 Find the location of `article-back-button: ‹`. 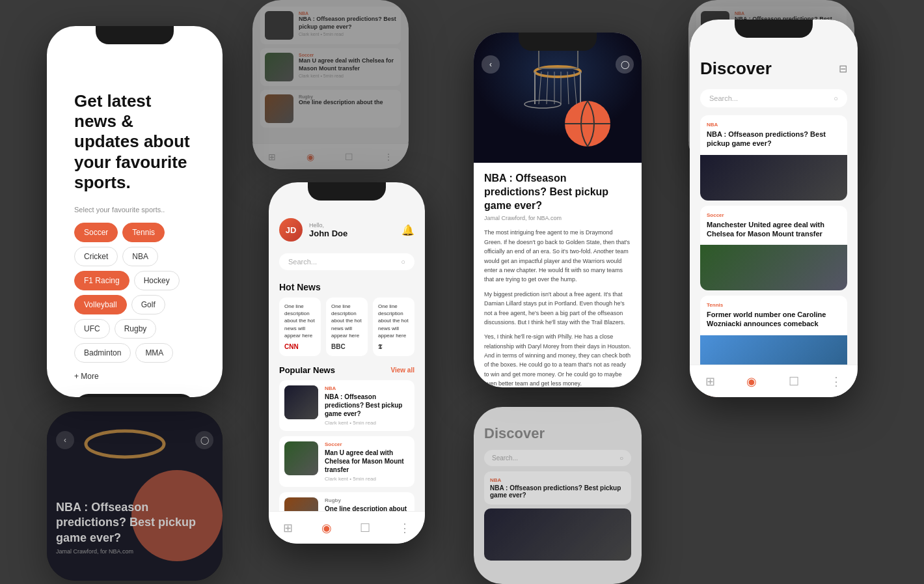

article-back-button: ‹ is located at coordinates (491, 64).